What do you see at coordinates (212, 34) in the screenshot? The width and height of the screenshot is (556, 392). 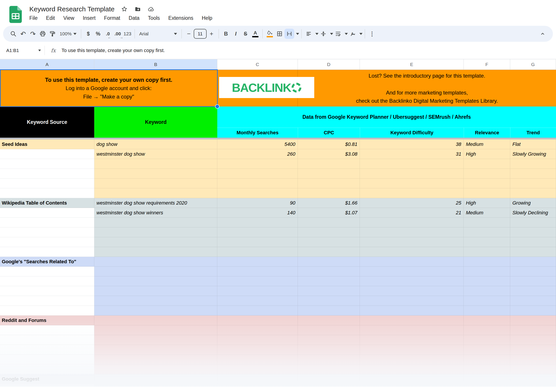 I see `increase-font-size-button: +` at bounding box center [212, 34].